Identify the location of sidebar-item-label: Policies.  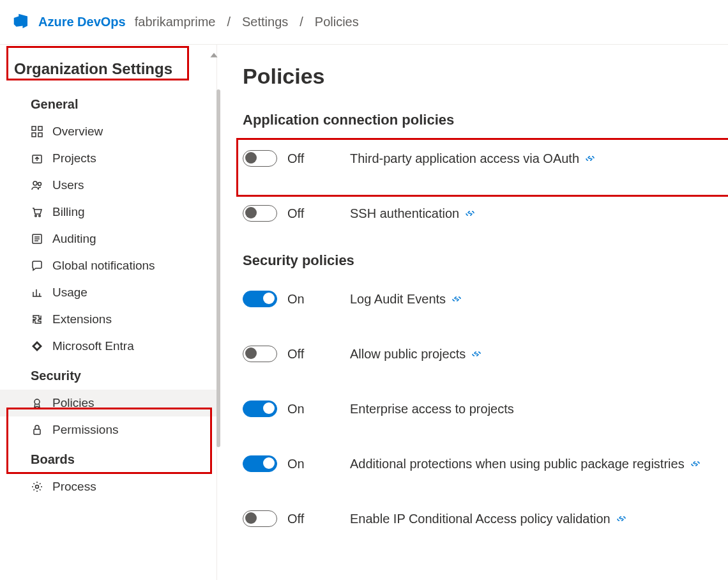
(73, 403).